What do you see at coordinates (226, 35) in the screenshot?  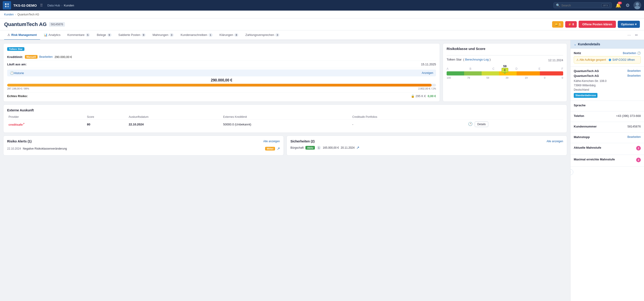 I see `tab-klarungen-label: Klärungen` at bounding box center [226, 35].